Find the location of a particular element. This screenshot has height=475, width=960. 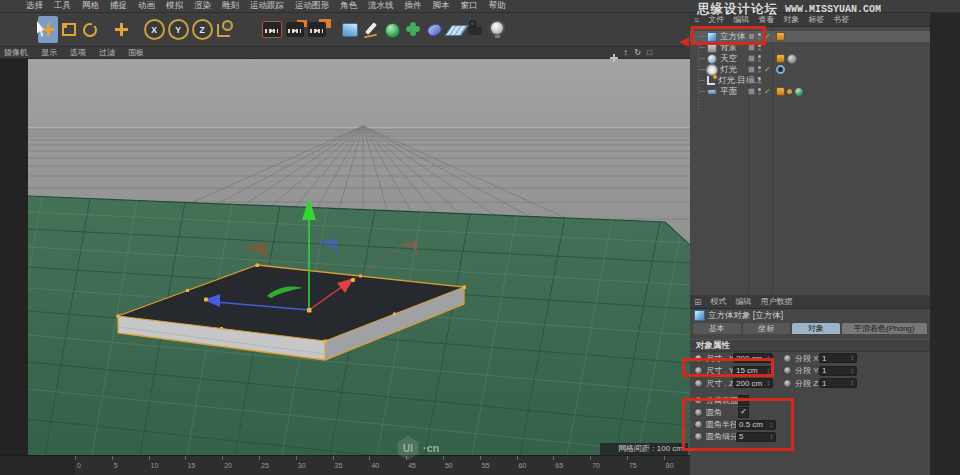

viewport-menu-item: 选项 is located at coordinates (78, 52).